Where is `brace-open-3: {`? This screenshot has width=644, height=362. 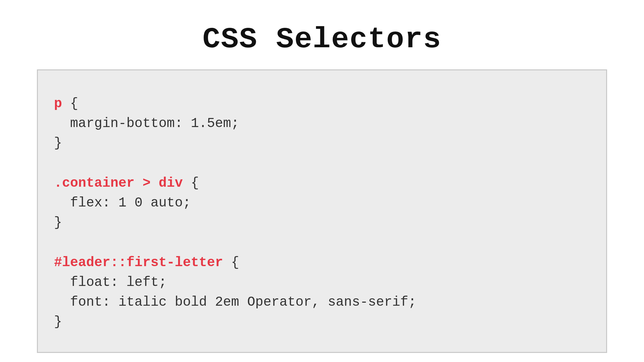
brace-open-3: { is located at coordinates (231, 263).